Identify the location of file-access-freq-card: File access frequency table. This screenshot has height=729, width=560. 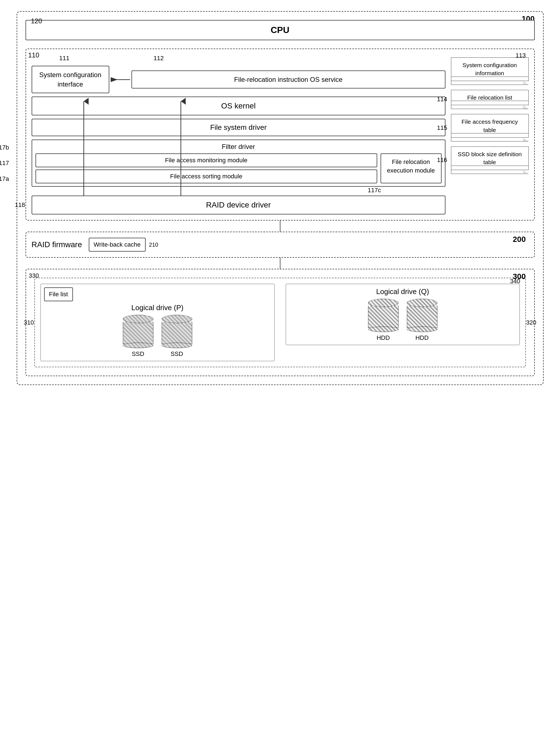
(490, 126).